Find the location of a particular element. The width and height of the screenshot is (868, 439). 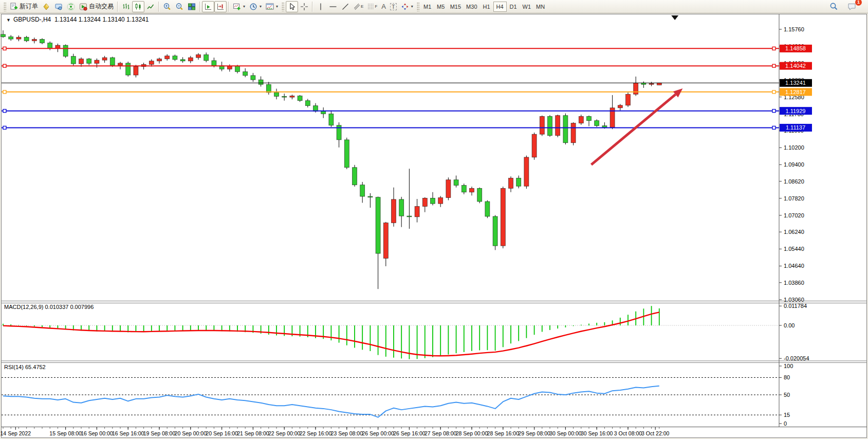

time-tick-label: 26 Sep 00:00 is located at coordinates (378, 433).